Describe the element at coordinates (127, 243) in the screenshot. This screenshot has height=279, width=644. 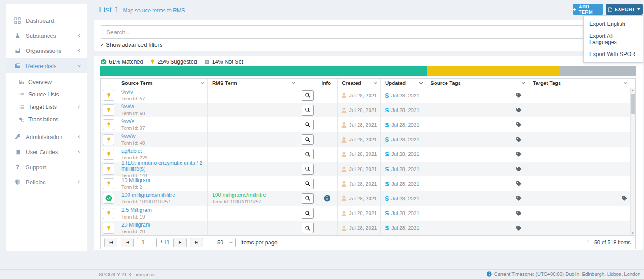
I see `prev-page-button: ◀` at that location.